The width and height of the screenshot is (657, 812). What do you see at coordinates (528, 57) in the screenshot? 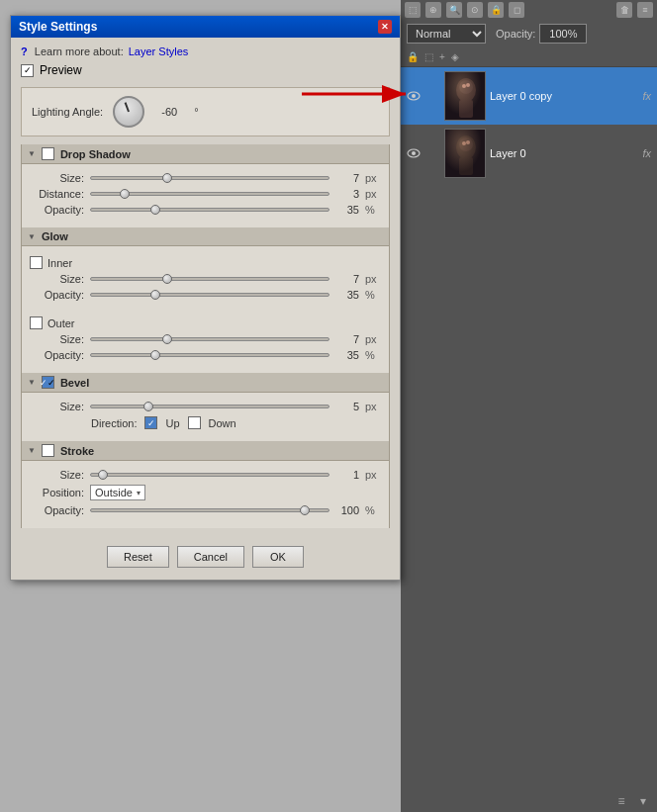
I see `lock-bar: 🔒 ⬚ + ◈` at bounding box center [528, 57].